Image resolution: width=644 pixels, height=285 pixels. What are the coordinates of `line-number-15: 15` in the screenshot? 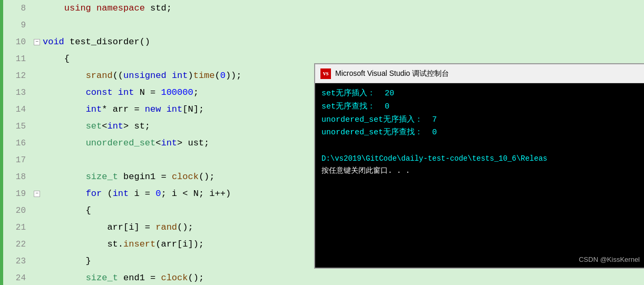 It's located at (18, 126).